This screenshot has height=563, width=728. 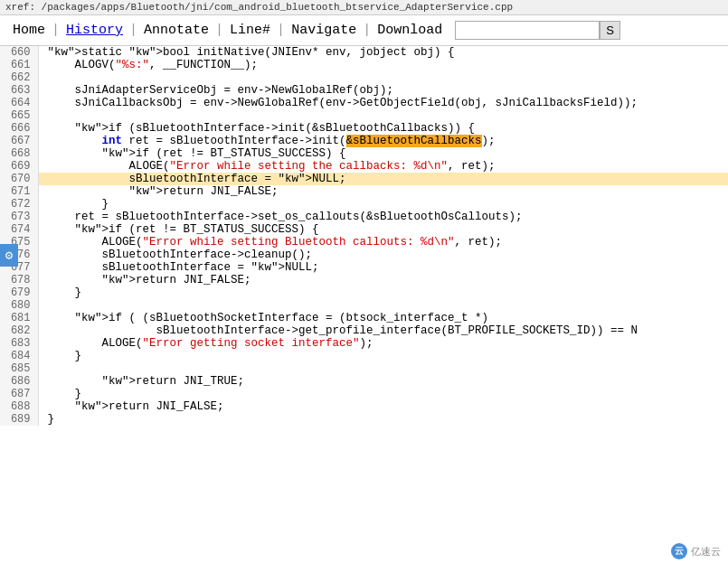 What do you see at coordinates (29, 31) in the screenshot?
I see `nav-home: Home` at bounding box center [29, 31].